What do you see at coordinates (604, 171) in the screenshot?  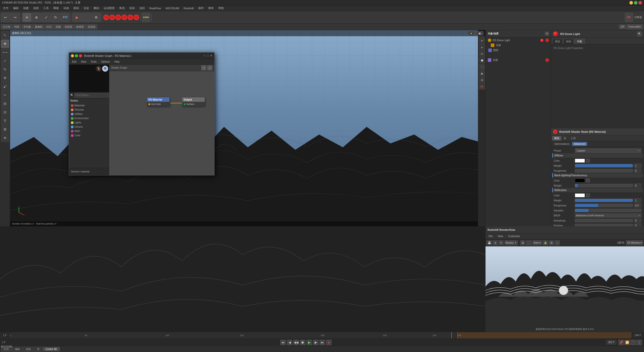 I see `roughness-slider` at bounding box center [604, 171].